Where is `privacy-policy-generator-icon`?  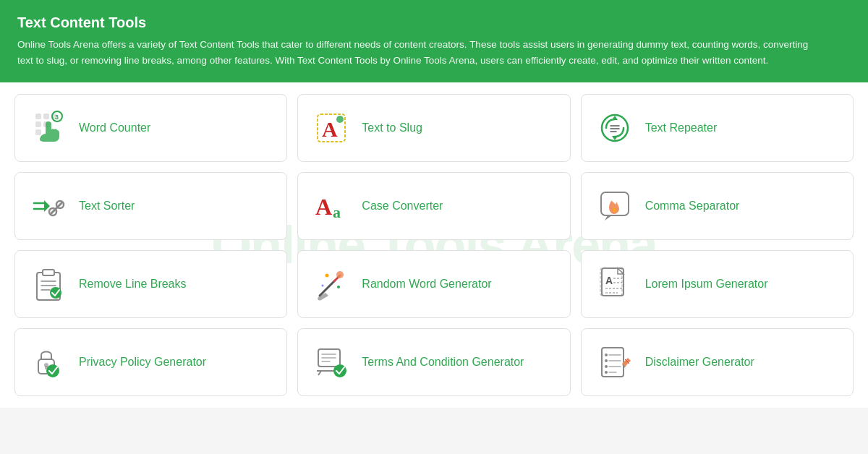 privacy-policy-generator-icon is located at coordinates (48, 362).